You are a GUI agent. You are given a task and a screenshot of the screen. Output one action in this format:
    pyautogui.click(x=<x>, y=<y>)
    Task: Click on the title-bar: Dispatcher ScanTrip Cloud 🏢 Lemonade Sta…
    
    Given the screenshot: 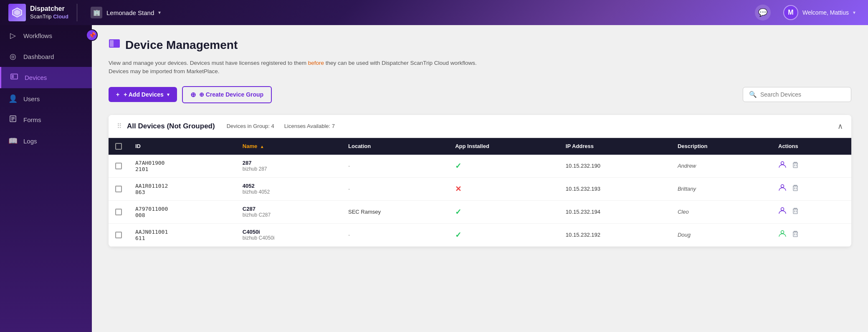 What is the action you would take?
    pyautogui.click(x=434, y=13)
    